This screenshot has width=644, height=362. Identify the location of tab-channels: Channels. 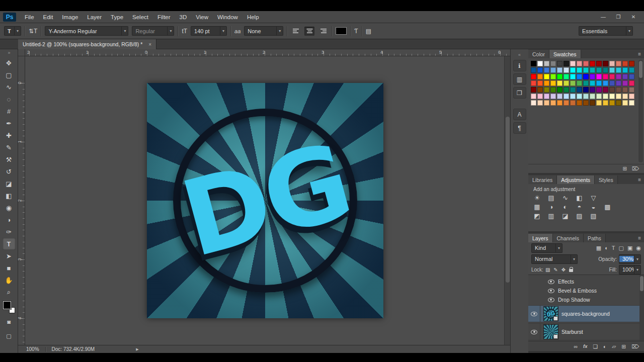
(569, 238).